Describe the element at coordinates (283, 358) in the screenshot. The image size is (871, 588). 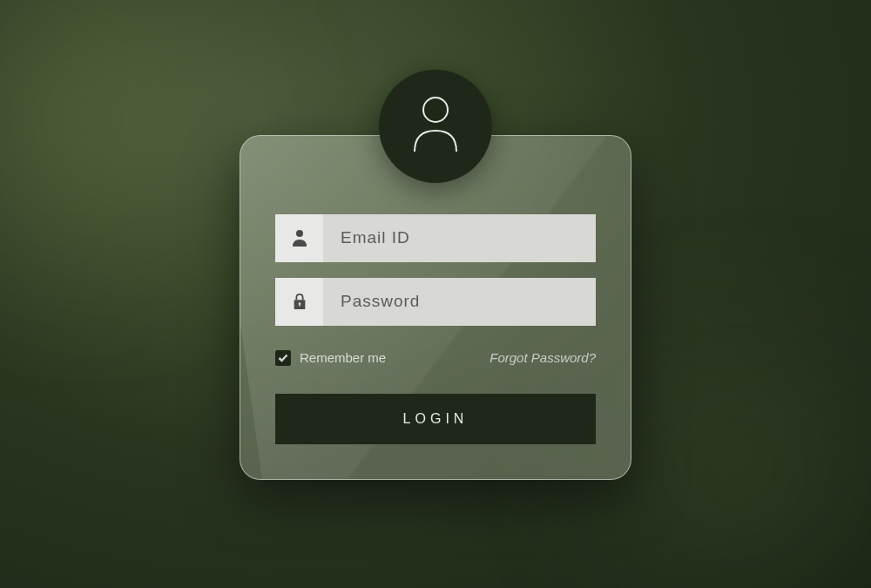
I see `check-icon` at that location.